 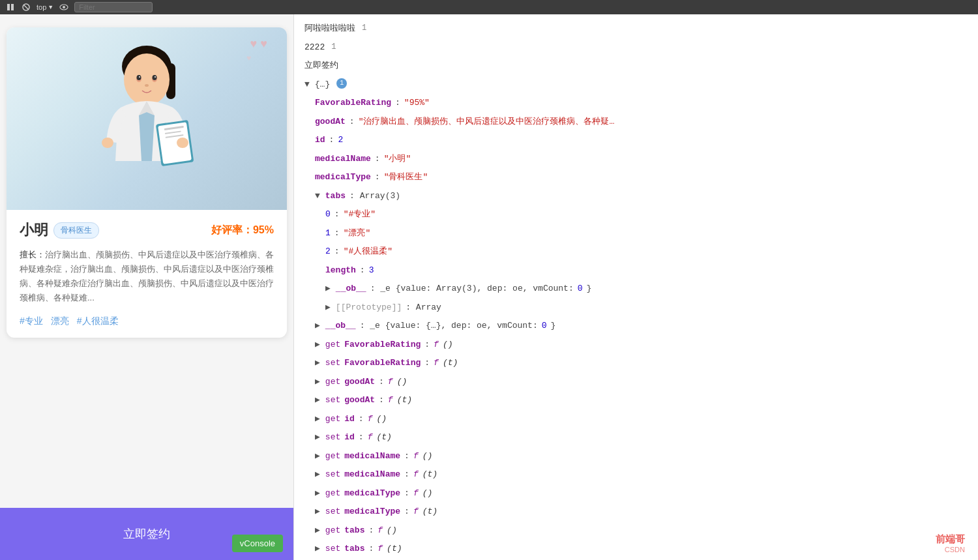 What do you see at coordinates (636, 233) in the screenshot?
I see `console-line: 1 : "漂亮"` at bounding box center [636, 233].